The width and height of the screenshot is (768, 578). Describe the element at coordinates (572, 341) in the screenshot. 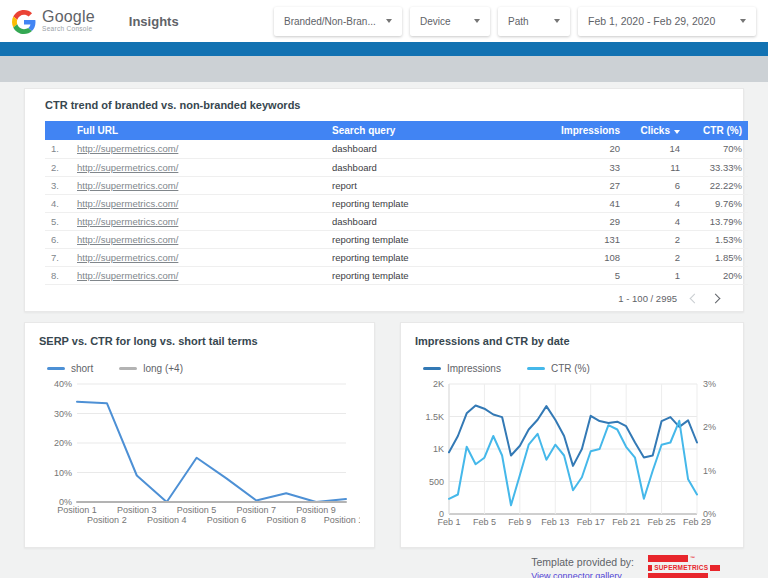

I see `impressions-chart-title: Impressions and CTR by date` at that location.